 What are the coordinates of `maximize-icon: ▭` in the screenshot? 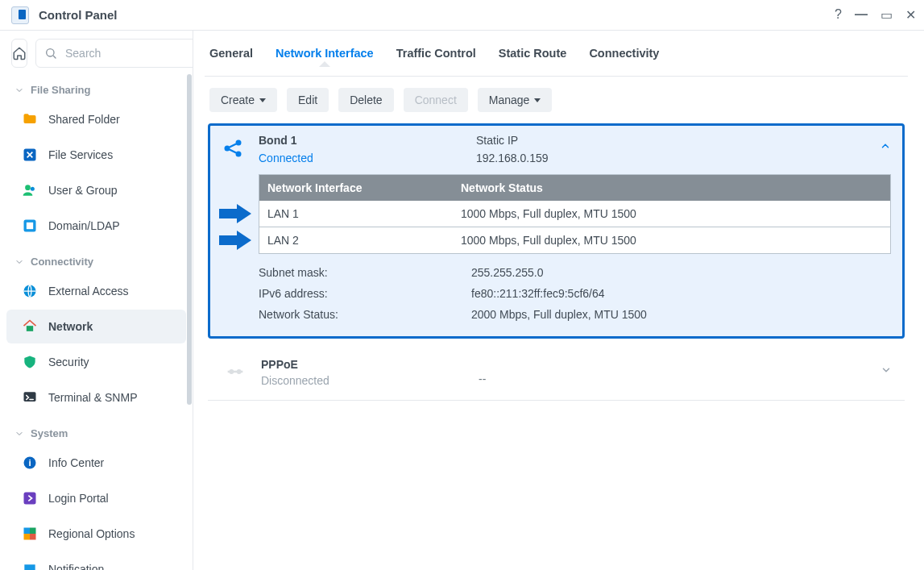 It's located at (886, 15).